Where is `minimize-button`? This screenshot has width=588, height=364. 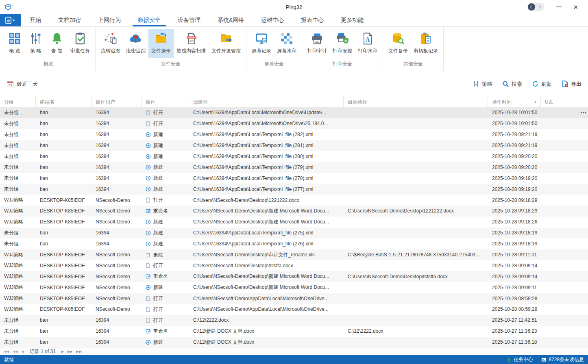 minimize-button is located at coordinates (559, 7).